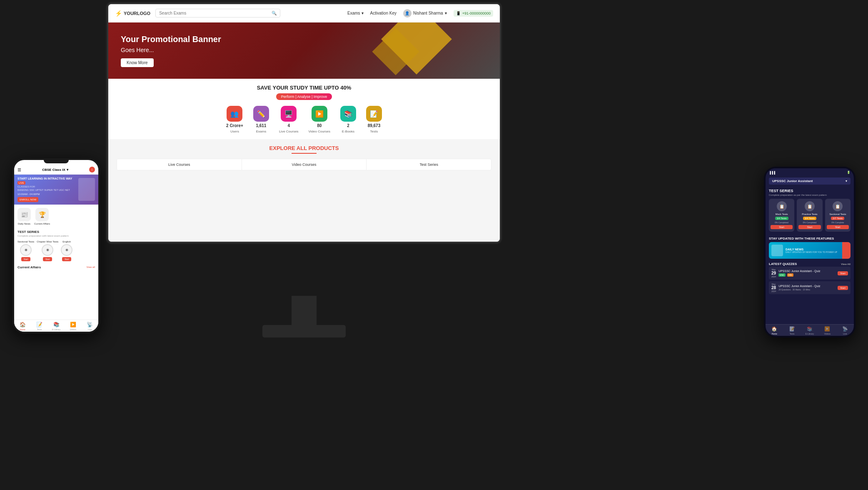  What do you see at coordinates (810, 288) in the screenshot?
I see `quiz-item-2: May 28 2024 UPSSSC Junior Assistant - Qu…` at bounding box center [810, 288].